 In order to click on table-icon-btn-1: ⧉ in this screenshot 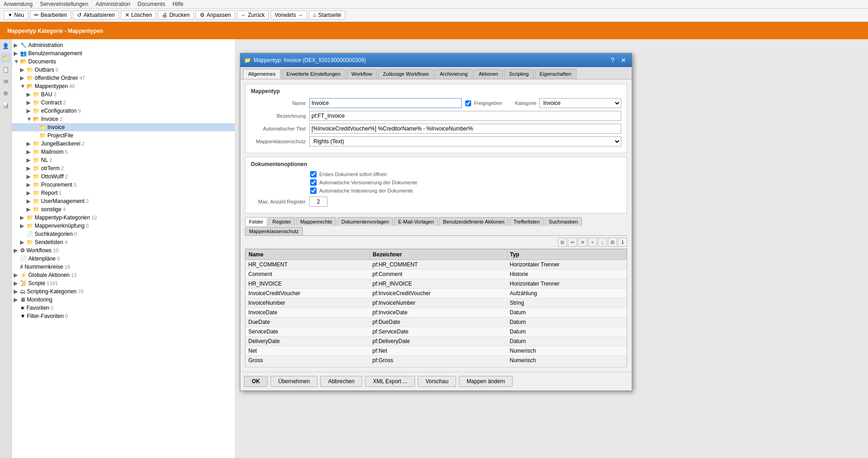, I will do `click(562, 242)`.